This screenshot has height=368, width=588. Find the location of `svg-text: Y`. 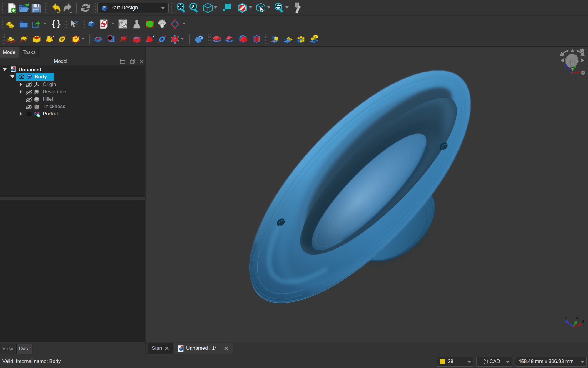

svg-text: Y is located at coordinates (577, 319).